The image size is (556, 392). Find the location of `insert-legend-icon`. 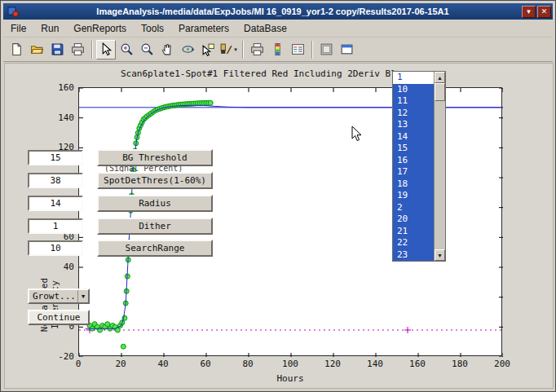

insert-legend-icon is located at coordinates (298, 49).